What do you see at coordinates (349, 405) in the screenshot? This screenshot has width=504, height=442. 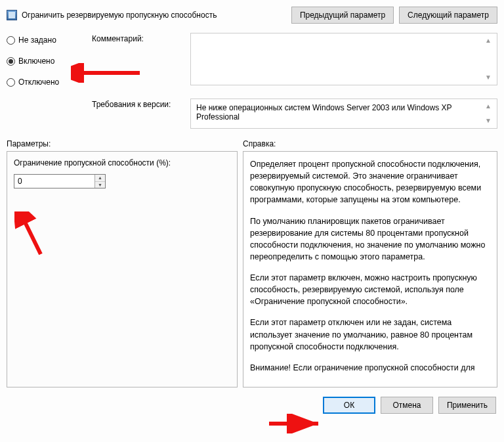 I see `ok-button: ОК` at bounding box center [349, 405].